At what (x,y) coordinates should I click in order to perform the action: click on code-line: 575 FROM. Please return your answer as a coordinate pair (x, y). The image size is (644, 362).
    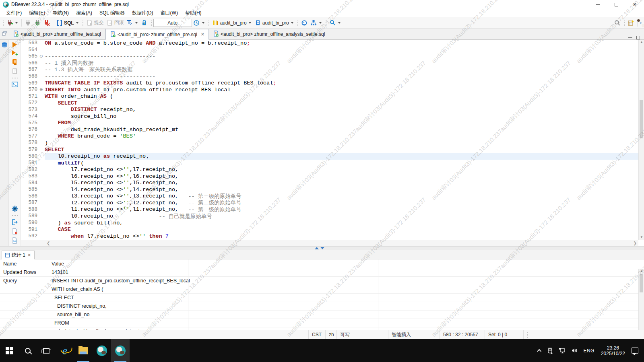
    Looking at the image, I should click on (330, 123).